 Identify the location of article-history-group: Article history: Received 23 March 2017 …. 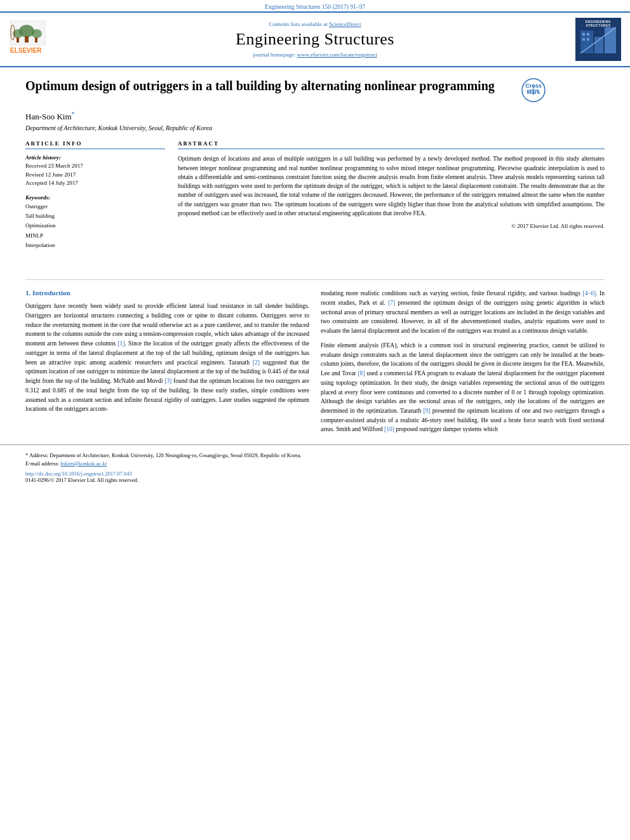
(95, 171).